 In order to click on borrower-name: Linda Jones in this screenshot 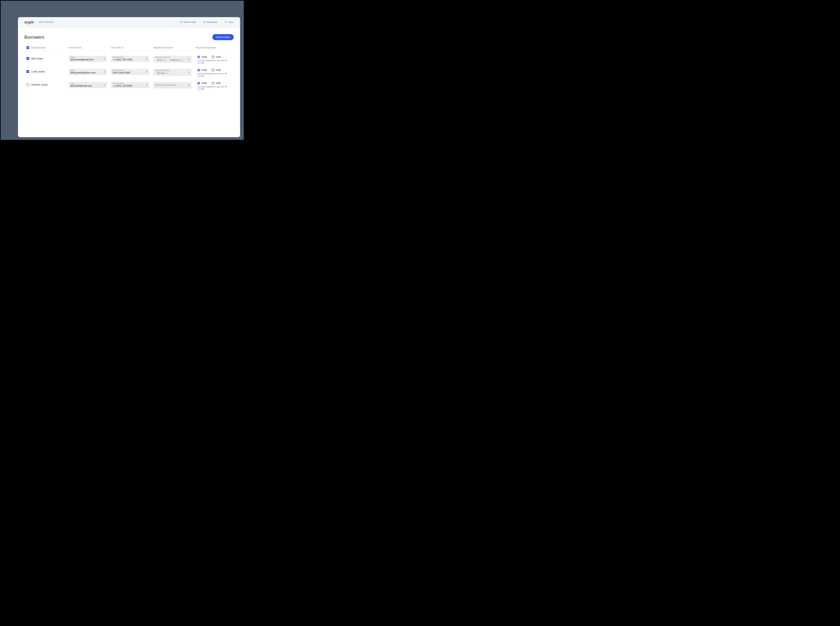, I will do `click(38, 72)`.